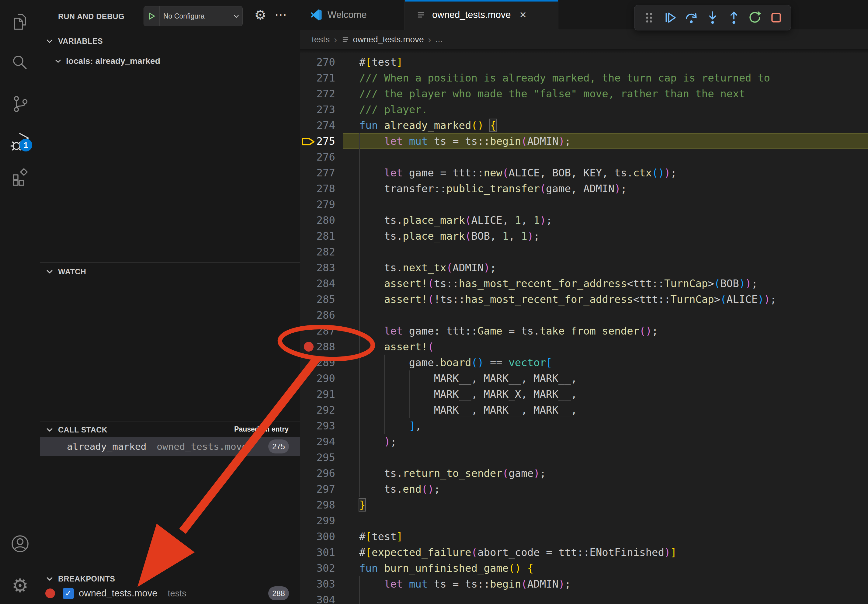 This screenshot has height=604, width=868. Describe the element at coordinates (777, 17) in the screenshot. I see `stop-button` at that location.